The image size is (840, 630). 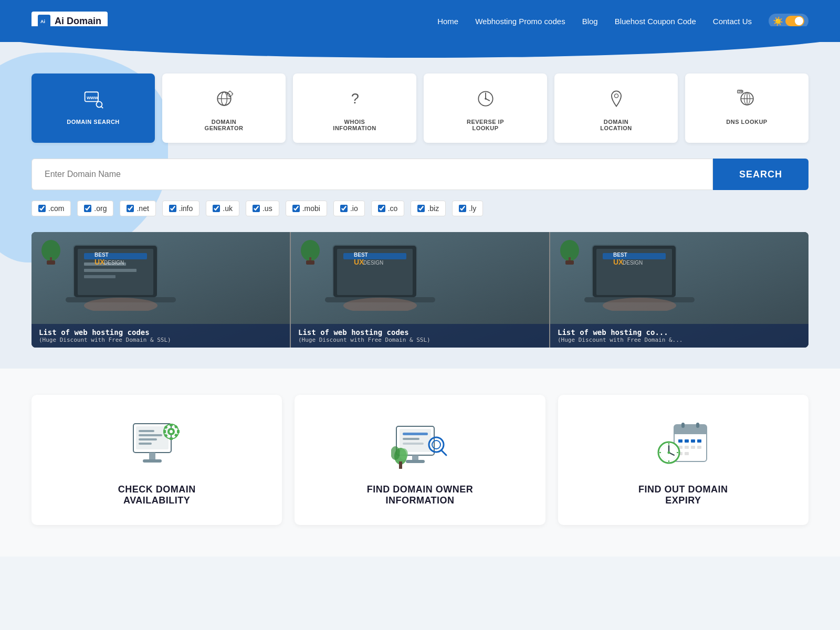 What do you see at coordinates (92, 98) in the screenshot?
I see `svg-text: www` at bounding box center [92, 98].